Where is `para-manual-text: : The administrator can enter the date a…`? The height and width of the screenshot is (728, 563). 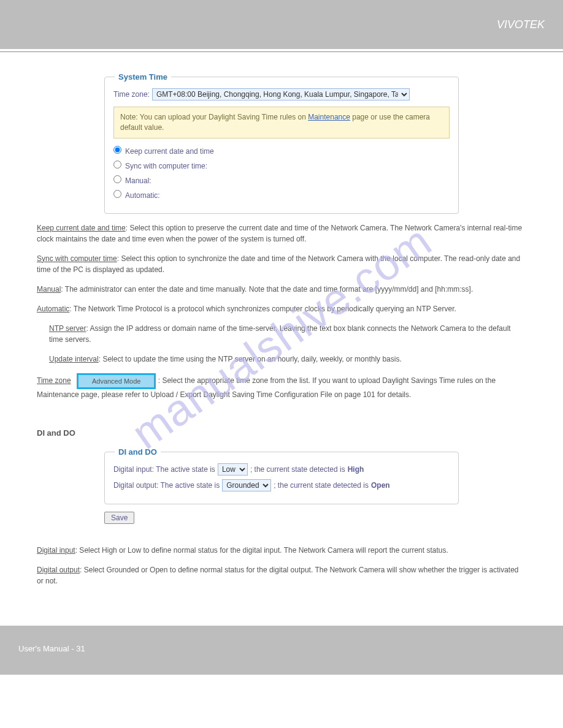 para-manual-text: : The administrator can enter the date a… is located at coordinates (267, 289).